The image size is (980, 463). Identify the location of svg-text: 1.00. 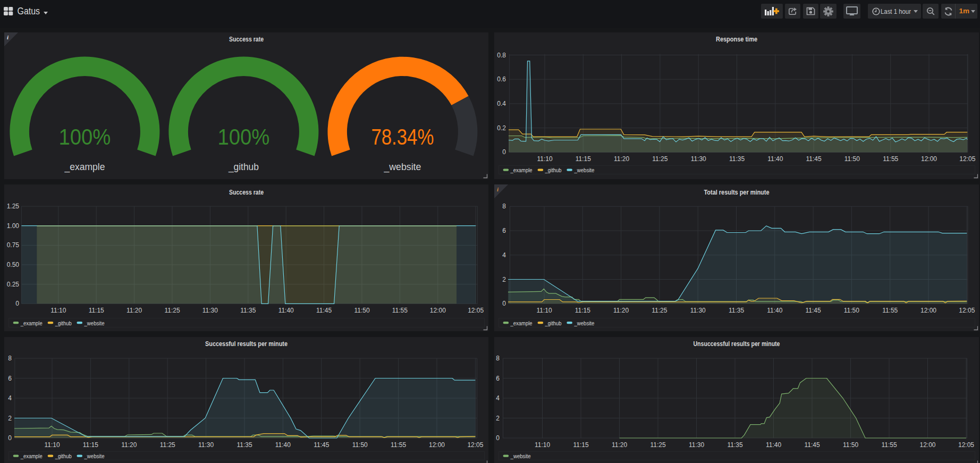
(13, 226).